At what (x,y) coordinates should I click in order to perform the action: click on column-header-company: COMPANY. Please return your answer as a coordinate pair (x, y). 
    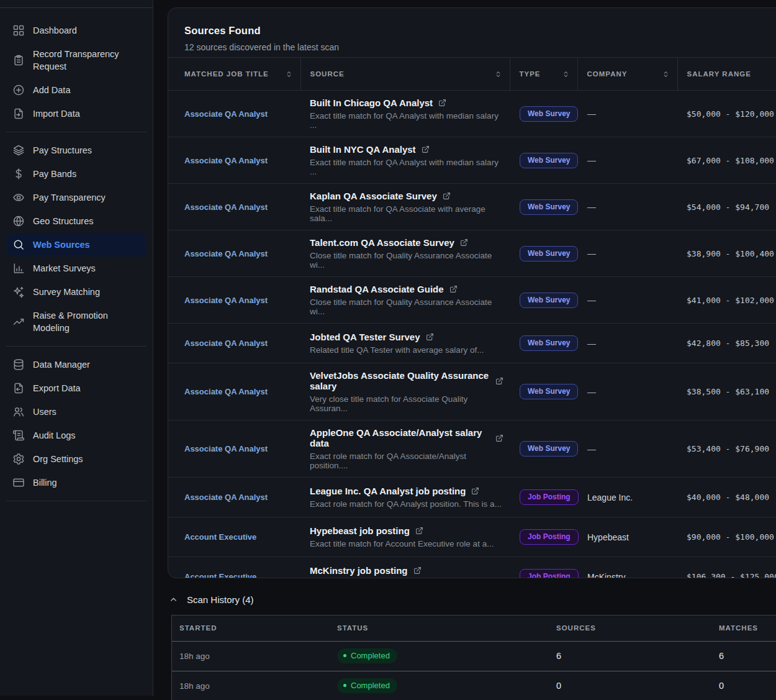
    Looking at the image, I should click on (627, 75).